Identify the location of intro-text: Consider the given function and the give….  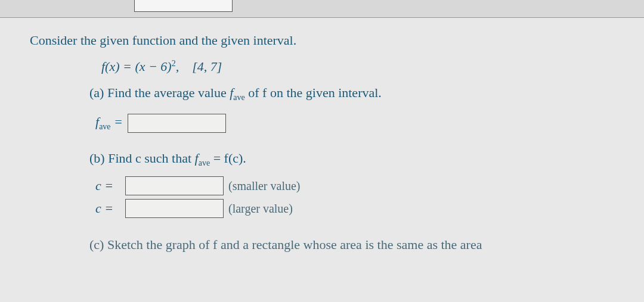
(322, 41).